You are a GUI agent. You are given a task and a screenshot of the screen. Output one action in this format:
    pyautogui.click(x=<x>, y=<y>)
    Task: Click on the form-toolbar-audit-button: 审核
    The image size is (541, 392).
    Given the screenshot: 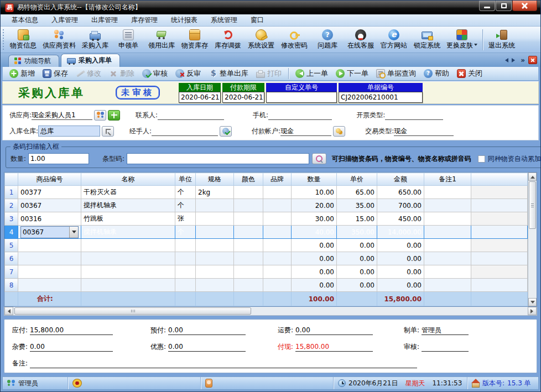 What is the action you would take?
    pyautogui.click(x=155, y=74)
    